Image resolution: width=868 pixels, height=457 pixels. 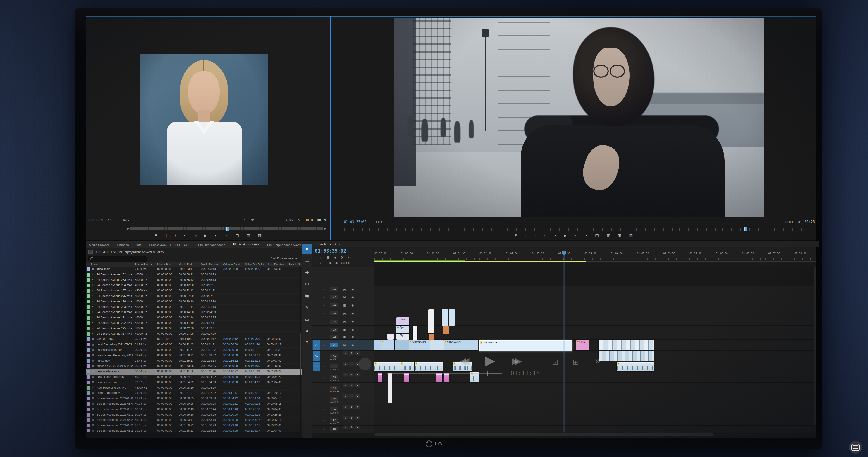 What do you see at coordinates (194, 361) in the screenshot?
I see `table-row-17: ▦mp41.mov23.44 fps00:00:00:0000:01:18:13…` at bounding box center [194, 361].